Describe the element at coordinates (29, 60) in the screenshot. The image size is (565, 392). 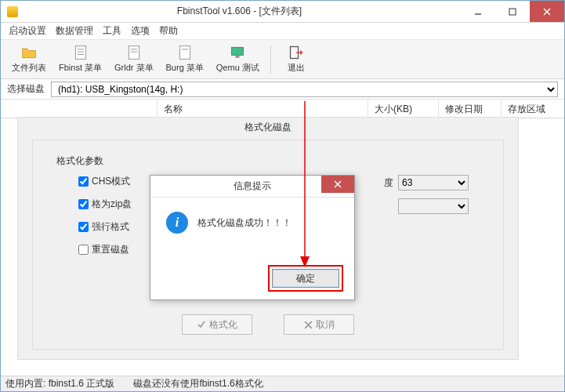
I see `toolbar-file-list: 文件列表` at that location.